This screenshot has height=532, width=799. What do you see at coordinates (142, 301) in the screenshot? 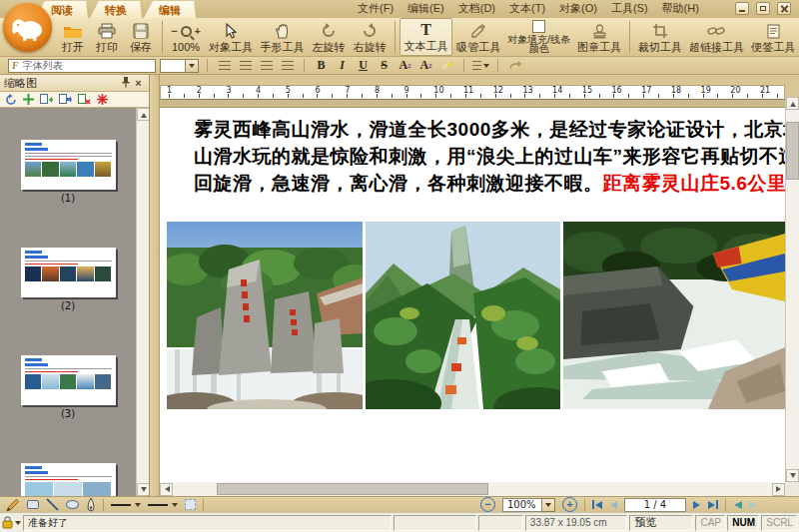
I see `sidebar-scrollbar` at bounding box center [142, 301].